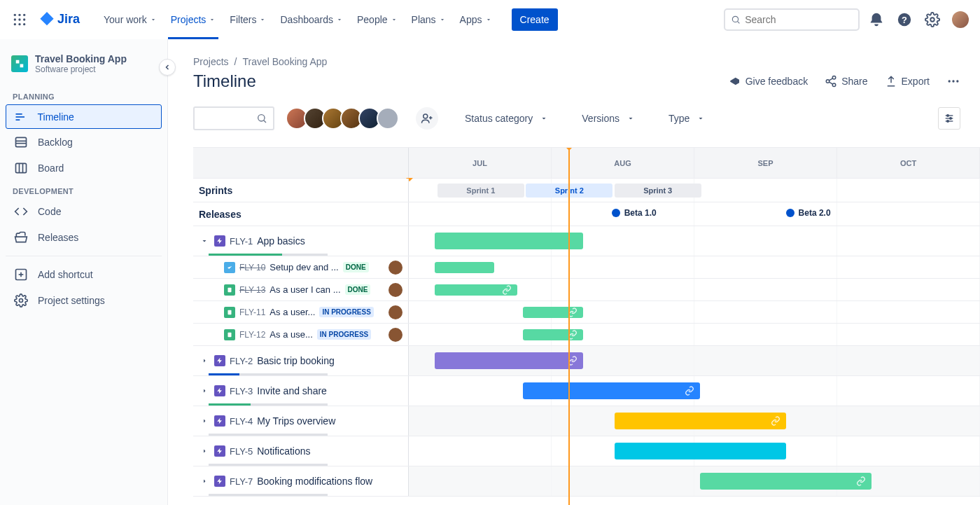 This screenshot has width=980, height=505. I want to click on story-row: FLY-10 Setup dev and ... DONE, so click(587, 268).